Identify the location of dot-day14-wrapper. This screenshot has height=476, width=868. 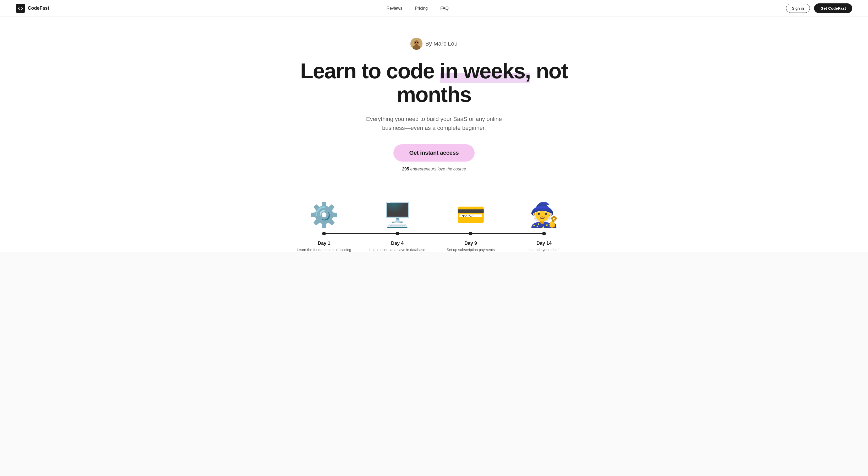
(544, 234).